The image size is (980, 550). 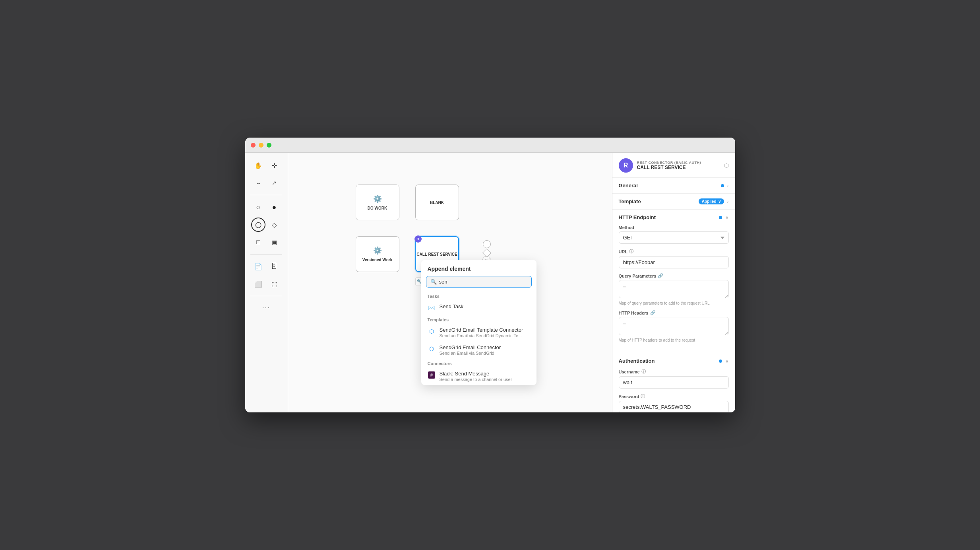 I want to click on password-info-icon: ⓘ, so click(x=643, y=396).